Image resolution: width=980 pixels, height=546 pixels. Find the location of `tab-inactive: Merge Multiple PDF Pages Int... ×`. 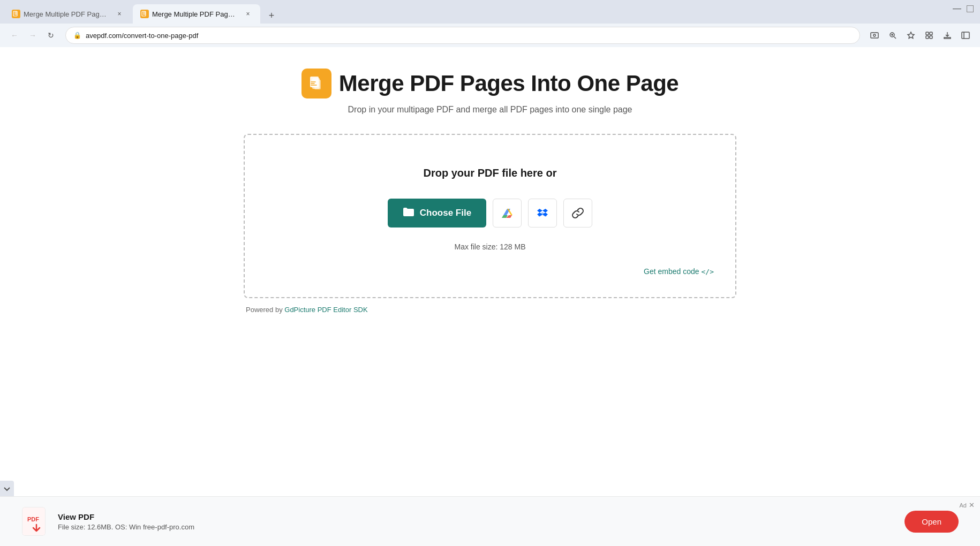

tab-inactive: Merge Multiple PDF Pages Int... × is located at coordinates (68, 14).